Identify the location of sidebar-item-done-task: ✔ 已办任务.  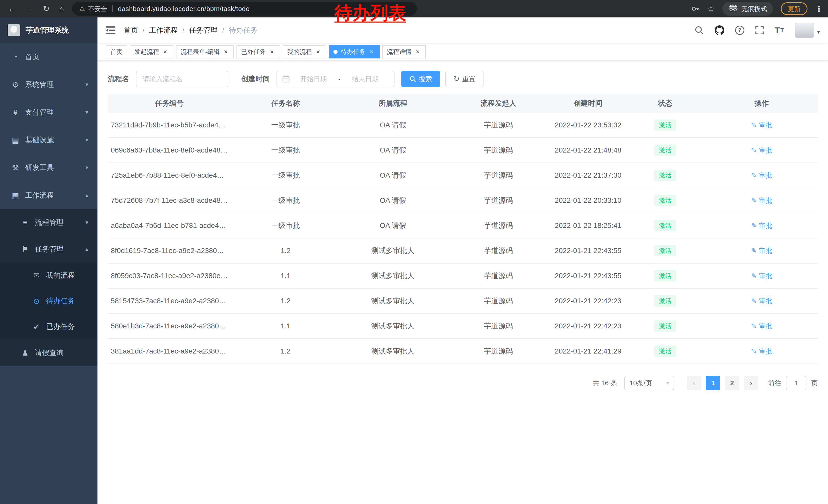
(49, 326).